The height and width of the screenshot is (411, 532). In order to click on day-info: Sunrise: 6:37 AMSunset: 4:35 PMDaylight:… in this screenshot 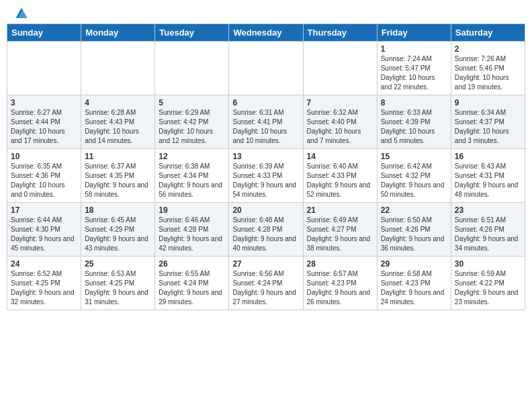, I will do `click(118, 181)`.